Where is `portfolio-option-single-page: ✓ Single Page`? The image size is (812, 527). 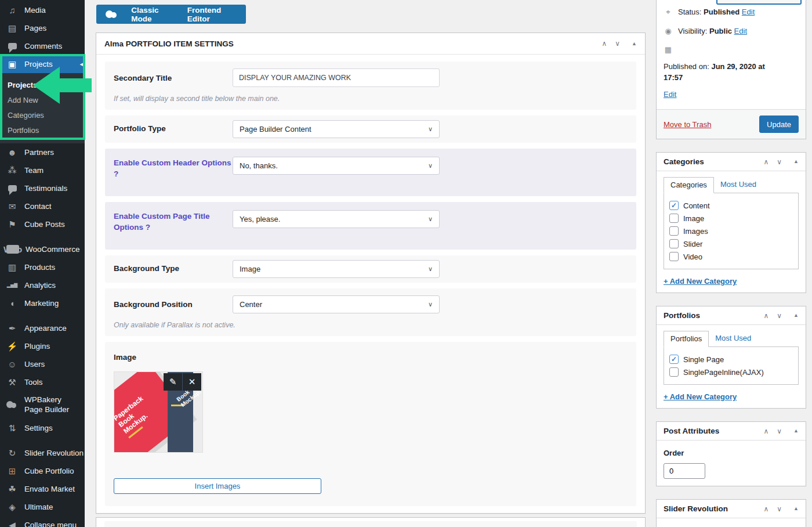
portfolio-option-single-page: ✓ Single Page is located at coordinates (731, 359).